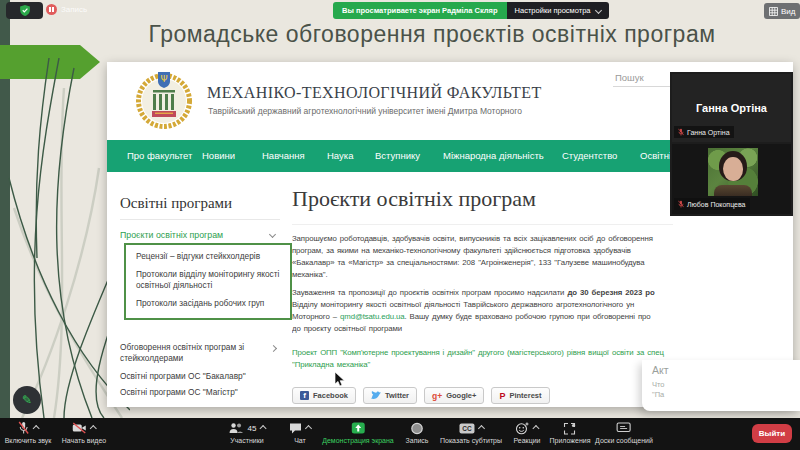 The image size is (800, 450). Describe the element at coordinates (300, 432) in the screenshot. I see `chat-button: Чат` at that location.